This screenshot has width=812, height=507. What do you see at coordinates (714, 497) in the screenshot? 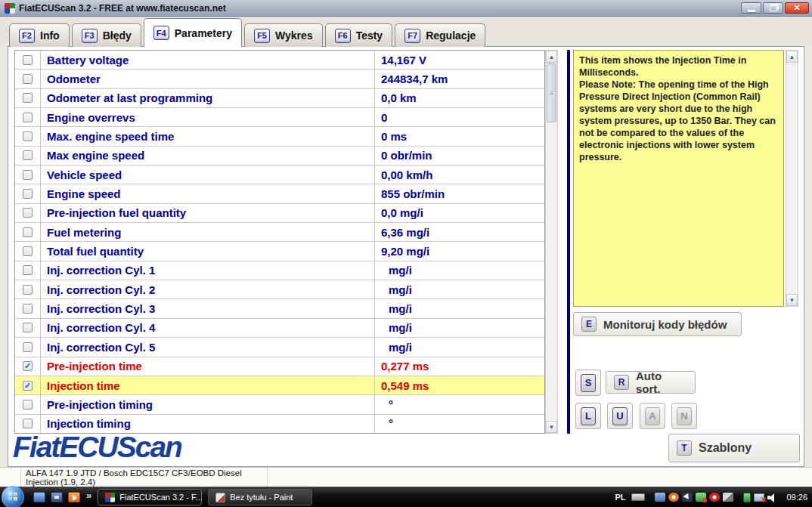
I see `antivirus-icon` at bounding box center [714, 497].